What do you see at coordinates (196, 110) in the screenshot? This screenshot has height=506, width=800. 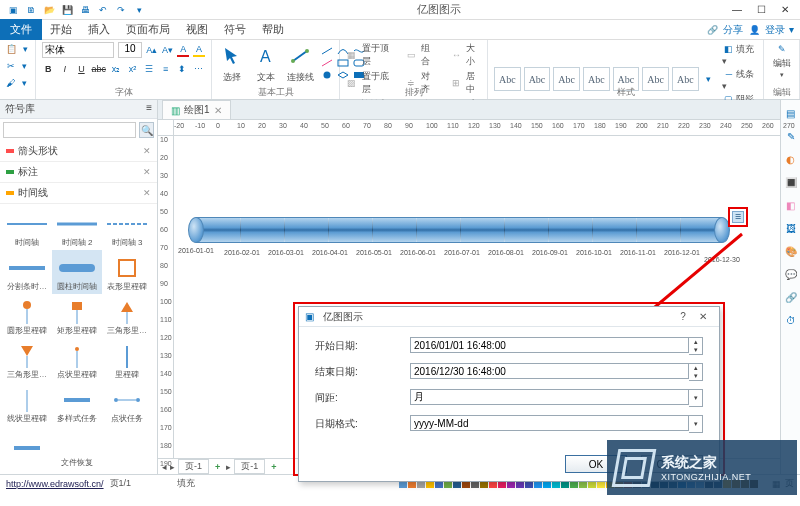 I see `document-tab: ▥绘图1✕` at bounding box center [196, 110].